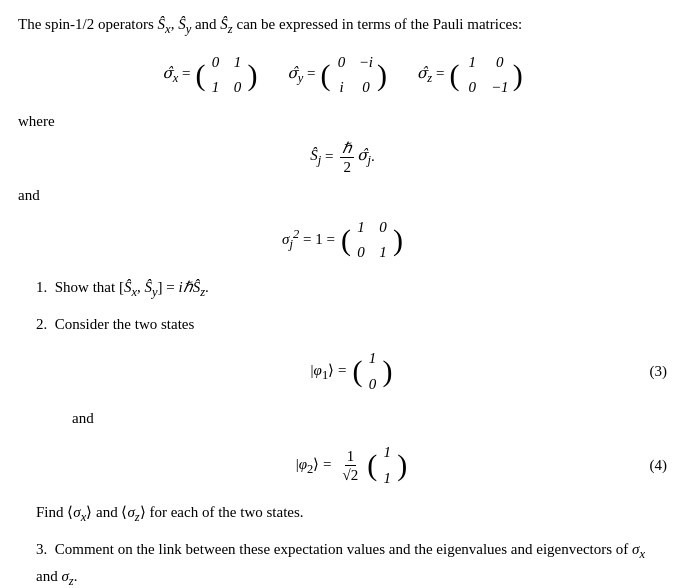 The height and width of the screenshot is (588, 685). What do you see at coordinates (342, 158) in the screenshot?
I see `sj-equation: Ŝj = ℏ2σ̂j.` at bounding box center [342, 158].